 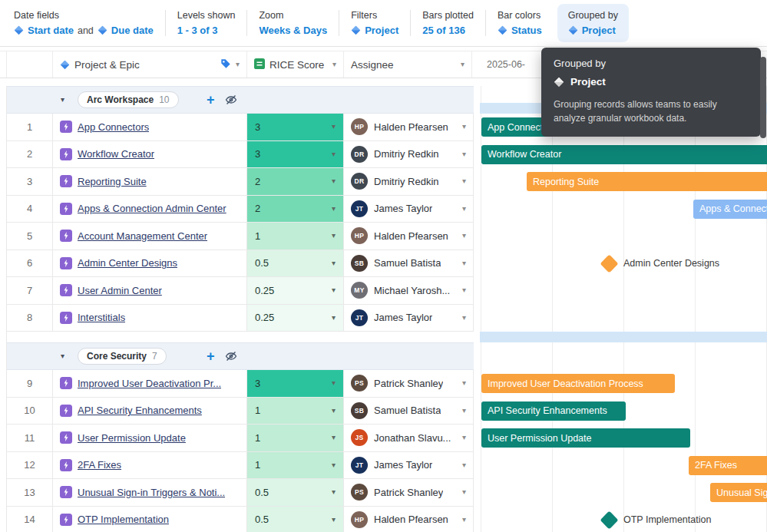 I want to click on gantt-bar: User Permission Update, so click(x=586, y=438).